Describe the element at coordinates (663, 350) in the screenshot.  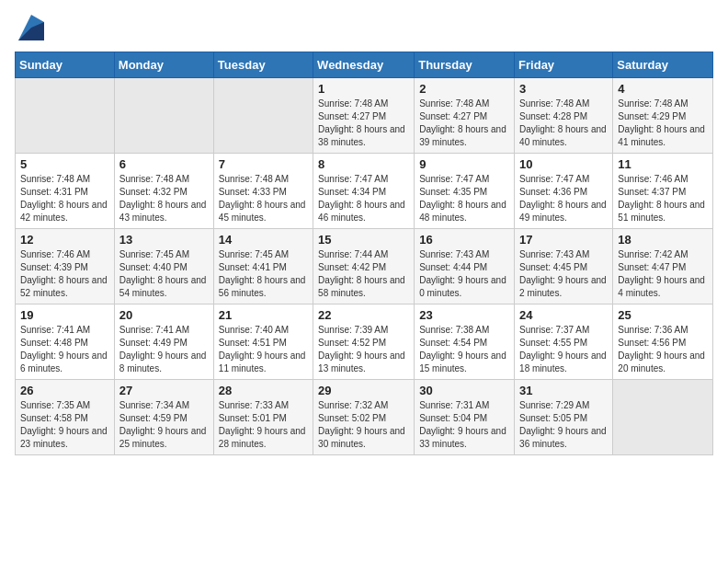
I see `day-info: Sunrise: 7:36 AMSunset: 4:56 PMDaylight:…` at that location.